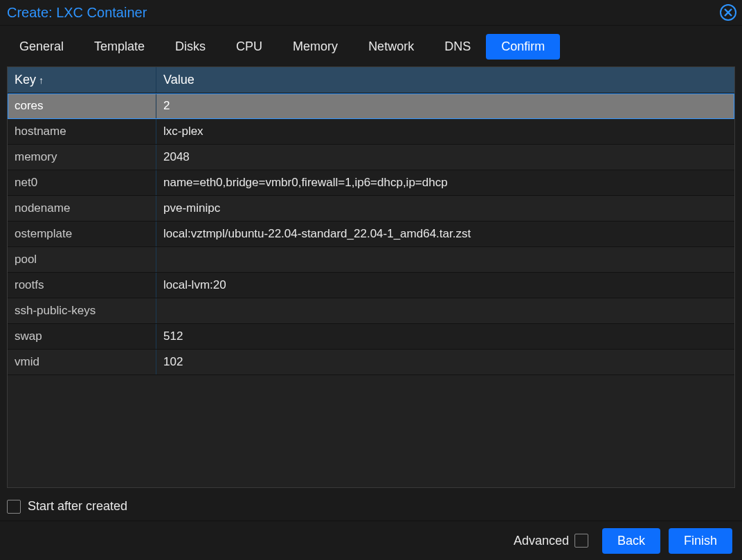 This screenshot has height=560, width=742. What do you see at coordinates (82, 336) in the screenshot?
I see `cell-key: swap` at bounding box center [82, 336].